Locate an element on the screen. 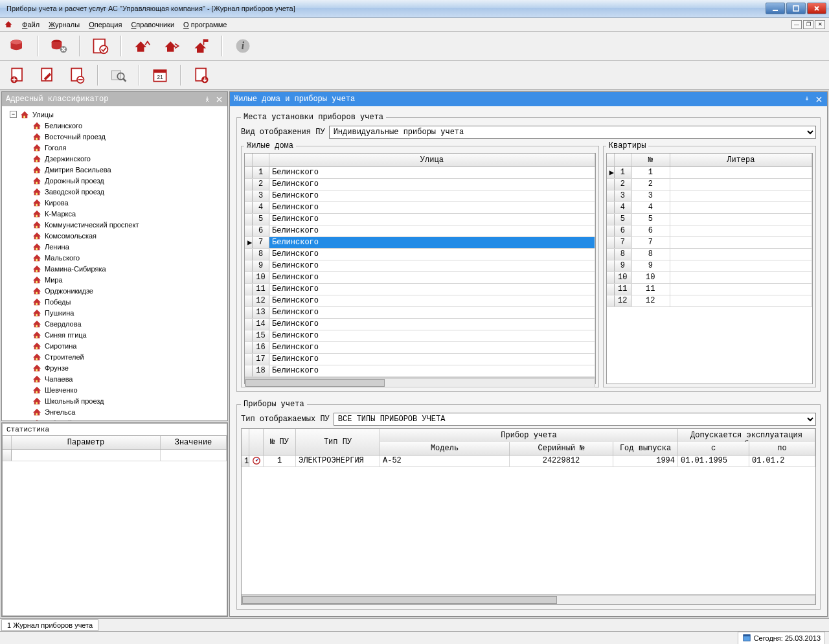 The width and height of the screenshot is (829, 644). tree-item: Пушкина is located at coordinates (115, 312).